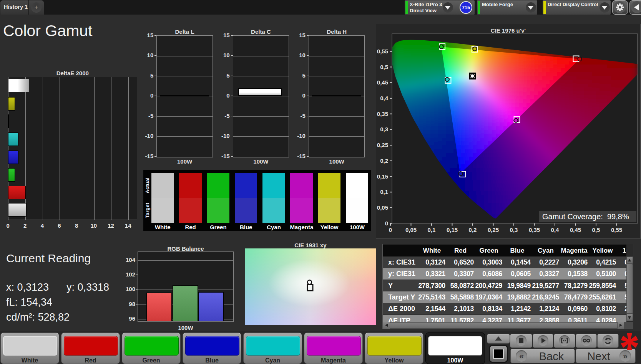 Image resolution: width=641 pixels, height=364 pixels. I want to click on svg-text: Gamut Coverage: 99,8%, so click(586, 217).